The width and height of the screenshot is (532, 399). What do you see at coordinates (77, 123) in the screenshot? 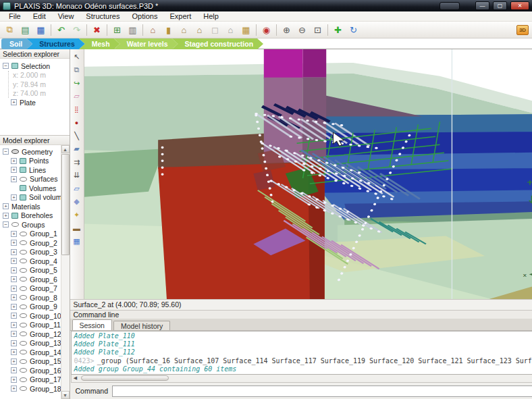
I see `create-point-icon: ●` at bounding box center [77, 123].